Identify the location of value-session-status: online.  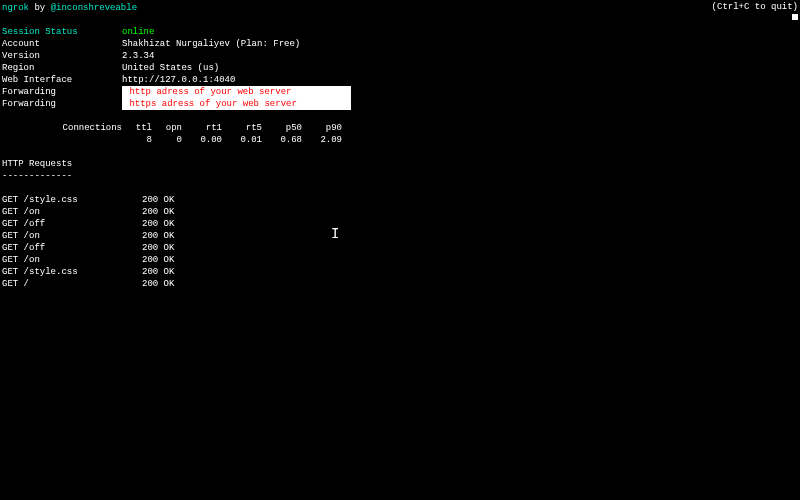
(138, 32).